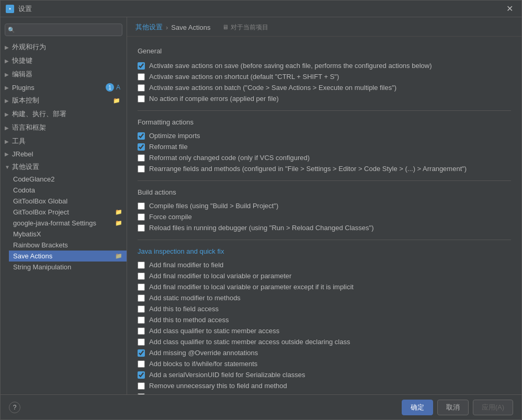 The image size is (522, 420). What do you see at coordinates (324, 122) in the screenshot?
I see `formatting-title: Formatting actions` at bounding box center [324, 122].